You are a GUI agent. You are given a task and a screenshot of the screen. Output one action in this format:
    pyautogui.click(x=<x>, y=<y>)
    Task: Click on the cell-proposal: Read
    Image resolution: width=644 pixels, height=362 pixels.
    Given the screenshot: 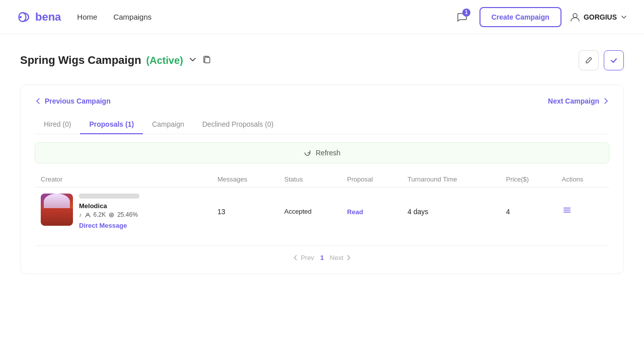 What is the action you would take?
    pyautogui.click(x=371, y=212)
    